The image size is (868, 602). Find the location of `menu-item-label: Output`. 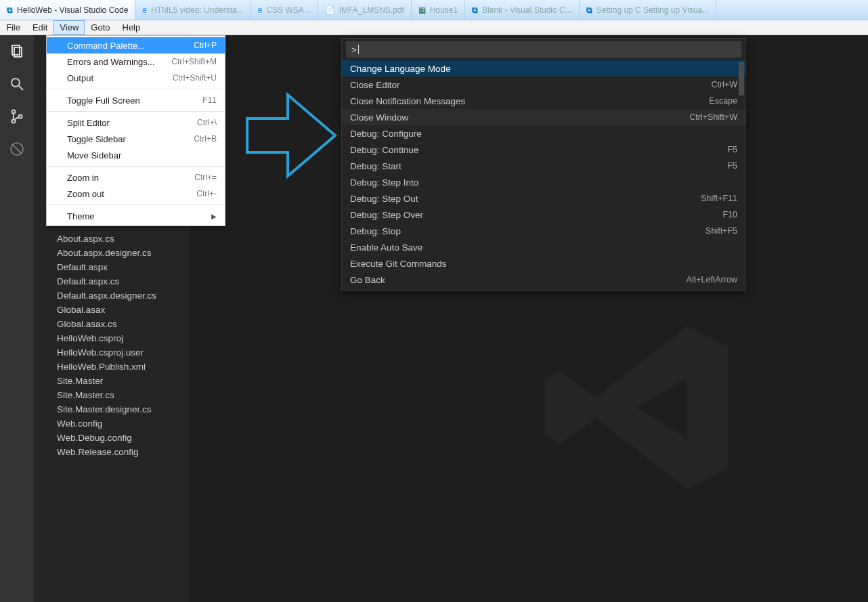

menu-item-label: Output is located at coordinates (120, 79).